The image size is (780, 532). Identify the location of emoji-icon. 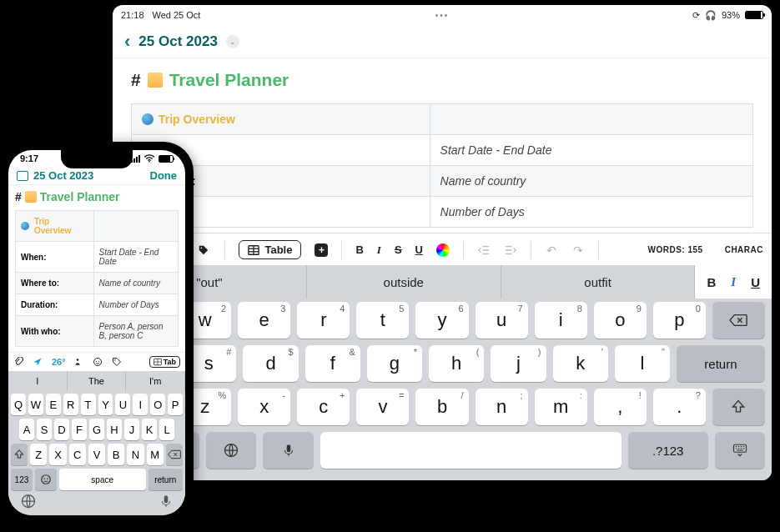
(98, 362).